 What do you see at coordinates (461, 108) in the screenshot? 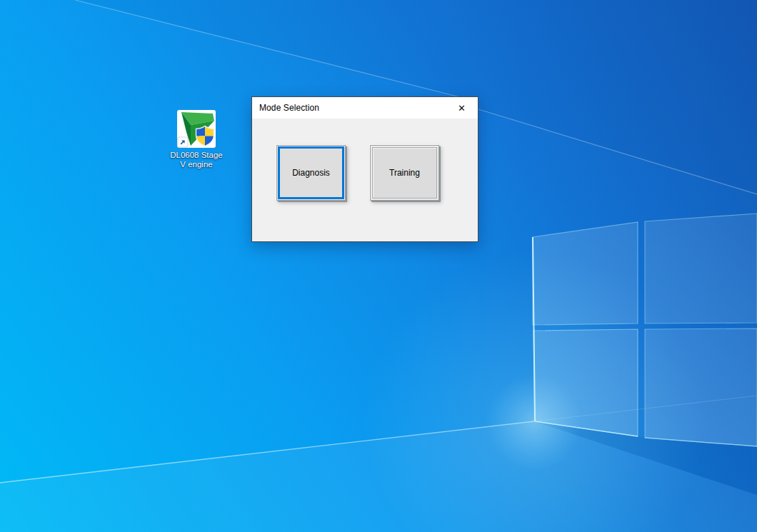
I see `close-button: ✕` at bounding box center [461, 108].